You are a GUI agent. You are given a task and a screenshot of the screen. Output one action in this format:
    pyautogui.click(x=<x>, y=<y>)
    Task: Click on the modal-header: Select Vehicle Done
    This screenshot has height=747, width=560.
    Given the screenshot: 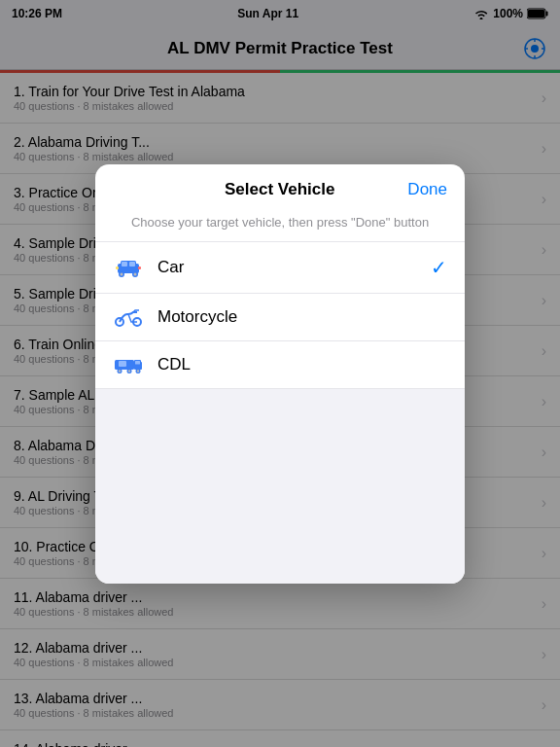 What is the action you would take?
    pyautogui.click(x=280, y=187)
    